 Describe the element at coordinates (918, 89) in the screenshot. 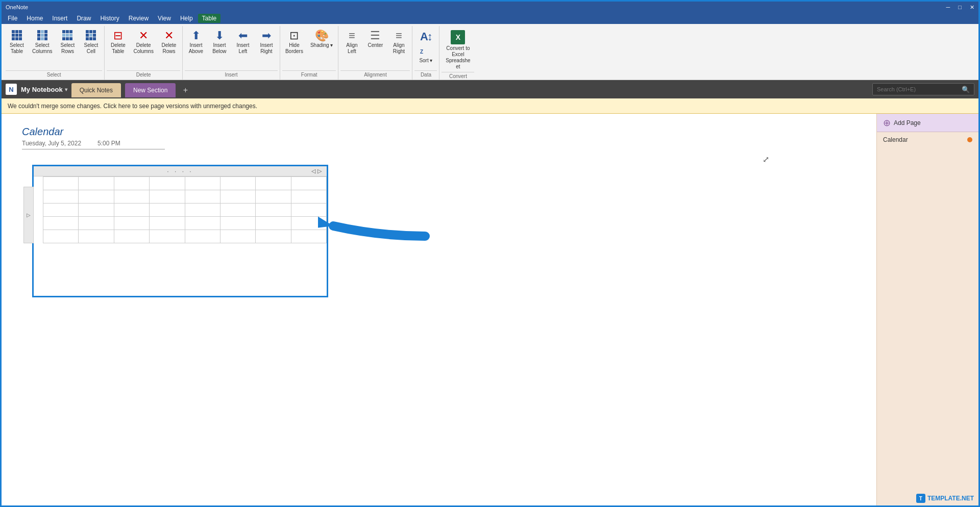

I see `search-input` at that location.